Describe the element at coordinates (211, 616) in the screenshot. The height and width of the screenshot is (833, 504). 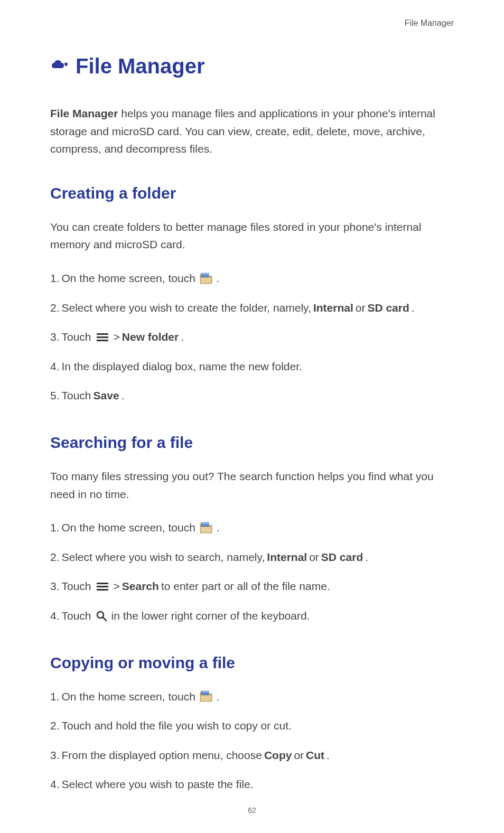
I see `step-text: in the lower right corner of the keyboar…` at that location.